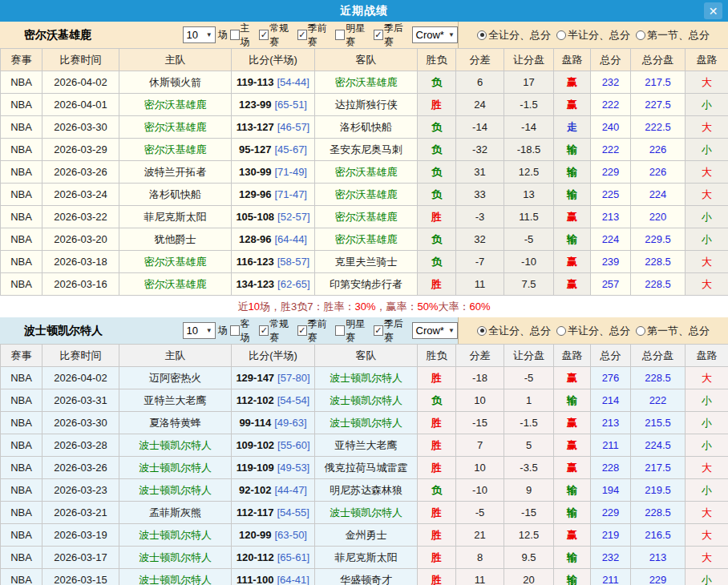 The image size is (728, 585). Describe the element at coordinates (319, 331) in the screenshot. I see `checkbox-group: 客场✓常规赛✓季前赛明星赛✓季后赛` at that location.